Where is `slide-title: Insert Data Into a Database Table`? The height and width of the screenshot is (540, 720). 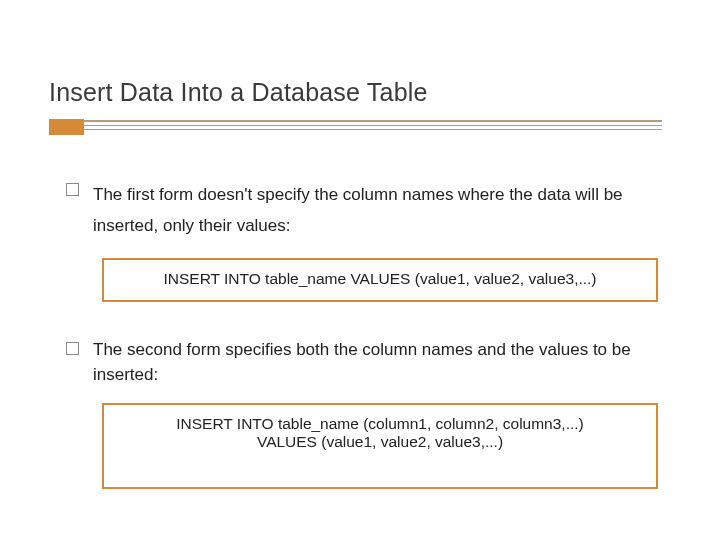
slide-title: Insert Data Into a Database Table is located at coordinates (384, 92).